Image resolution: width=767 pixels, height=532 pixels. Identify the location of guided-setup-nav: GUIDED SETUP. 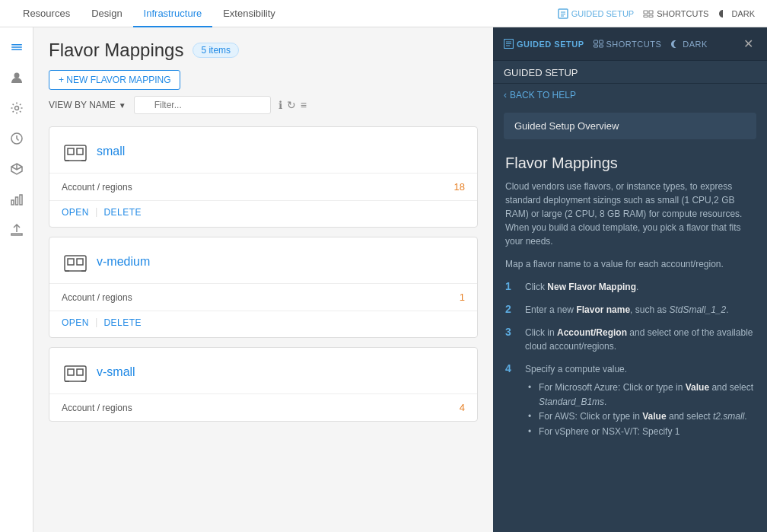
(597, 14).